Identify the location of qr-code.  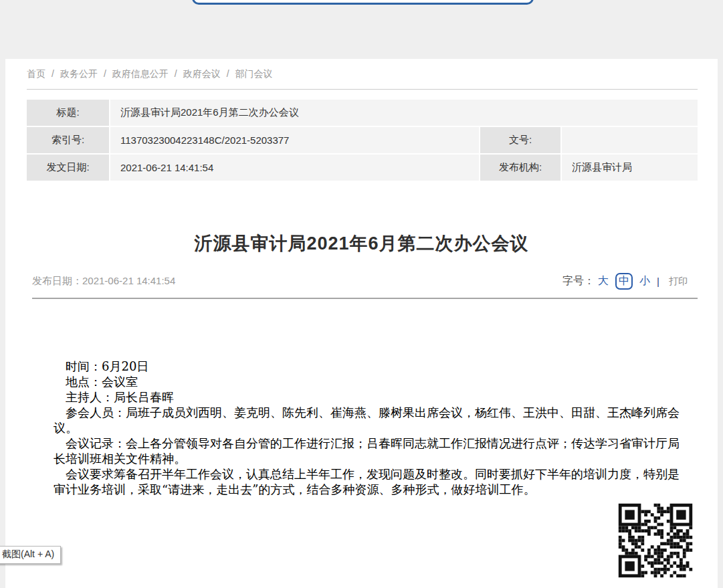
(655, 541).